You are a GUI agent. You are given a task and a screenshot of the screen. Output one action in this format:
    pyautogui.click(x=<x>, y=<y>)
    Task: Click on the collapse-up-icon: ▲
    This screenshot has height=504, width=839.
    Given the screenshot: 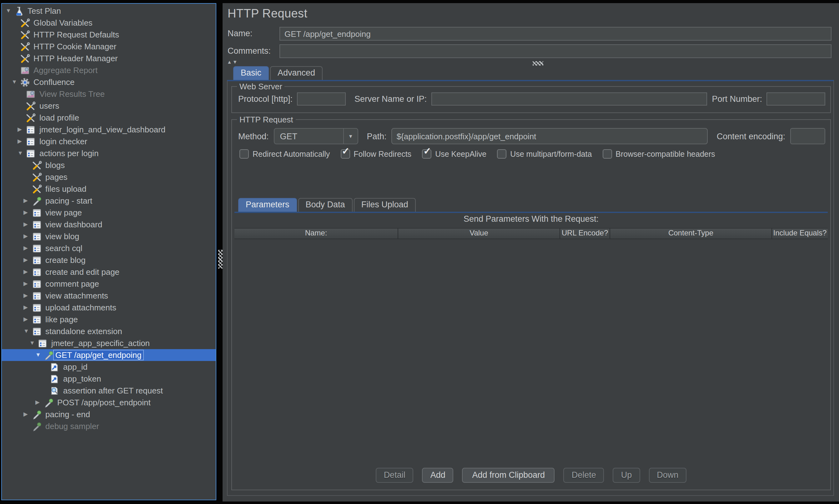 What is the action you would take?
    pyautogui.click(x=230, y=62)
    